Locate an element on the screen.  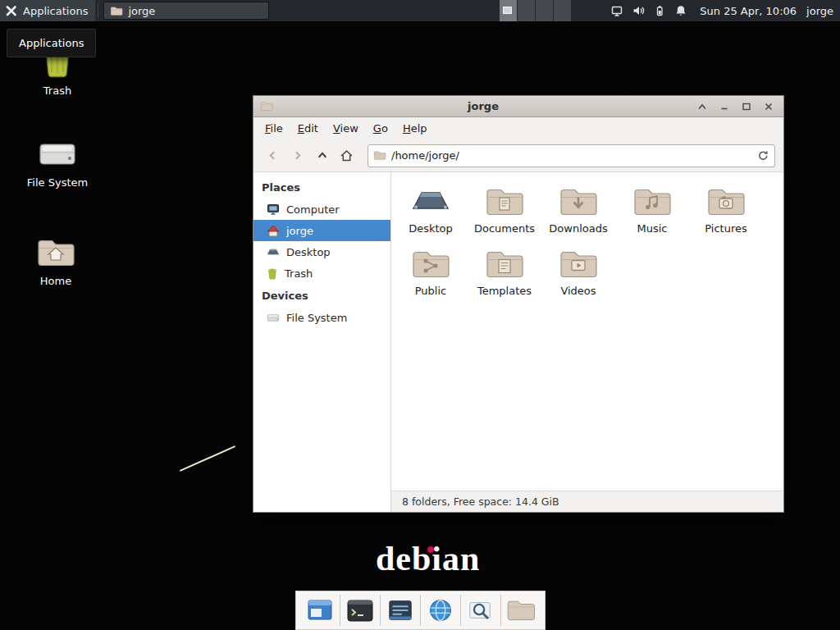
user-home-icon is located at coordinates (273, 231).